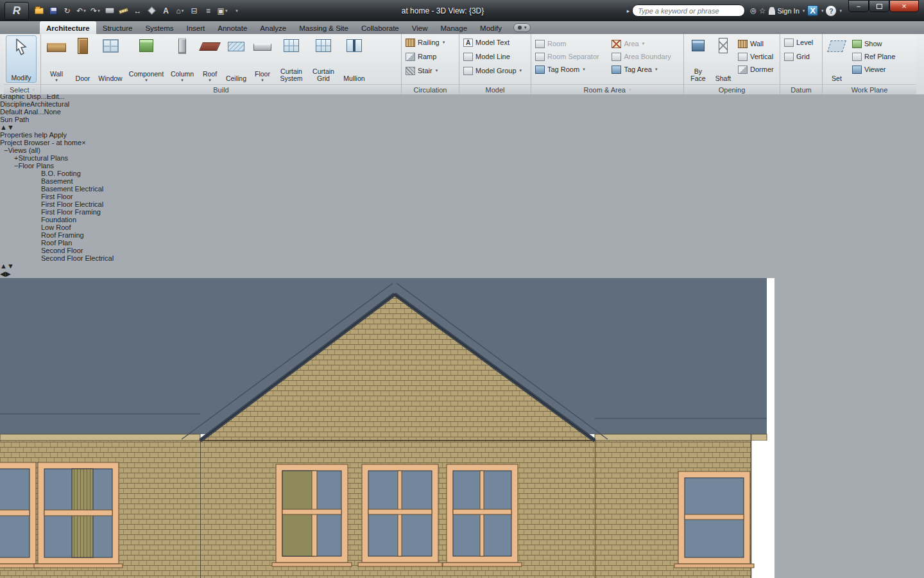 Image resolution: width=924 pixels, height=578 pixels. I want to click on tree-item-second-floor-electrical: Second Floor Electrical, so click(462, 258).